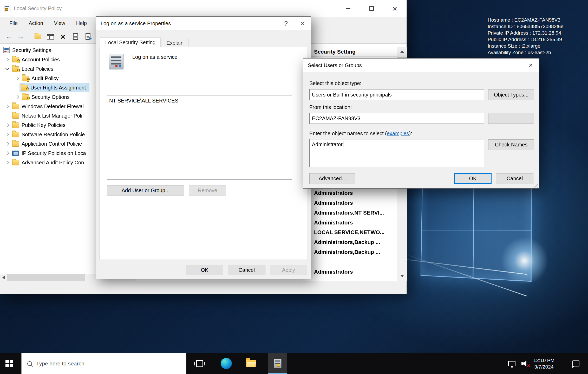 The image size is (588, 374). I want to click on info-line: Availability Zone : us-east-2b, so click(526, 53).